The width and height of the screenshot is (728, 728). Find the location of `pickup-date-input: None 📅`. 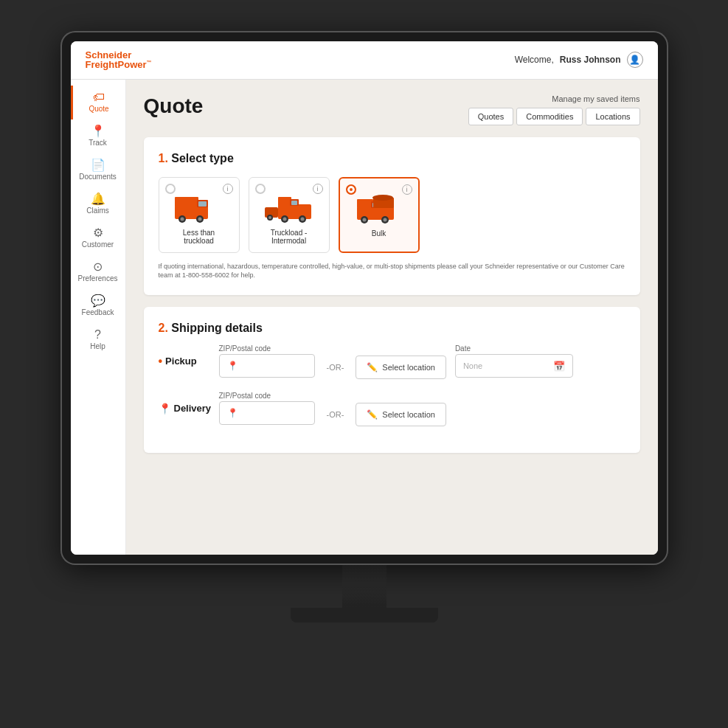

pickup-date-input: None 📅 is located at coordinates (514, 366).